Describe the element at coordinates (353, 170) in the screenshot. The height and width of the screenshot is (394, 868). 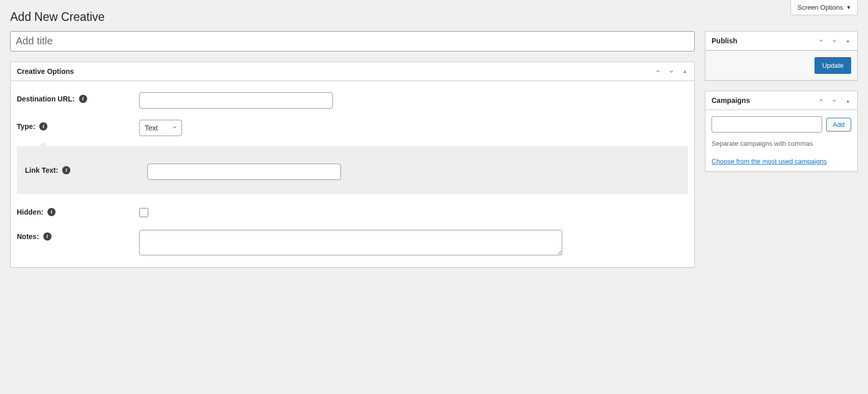
I see `type-sub-panel: Link Text: i` at that location.